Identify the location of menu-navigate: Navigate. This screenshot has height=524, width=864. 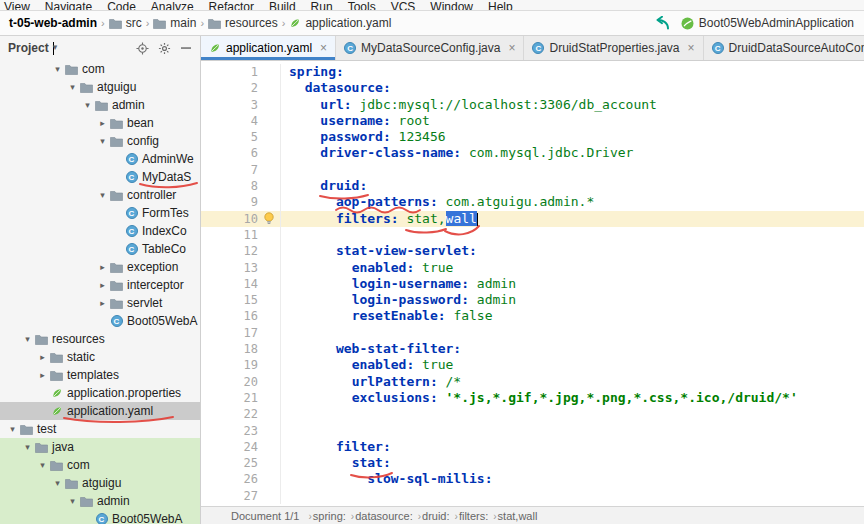
(68, 6).